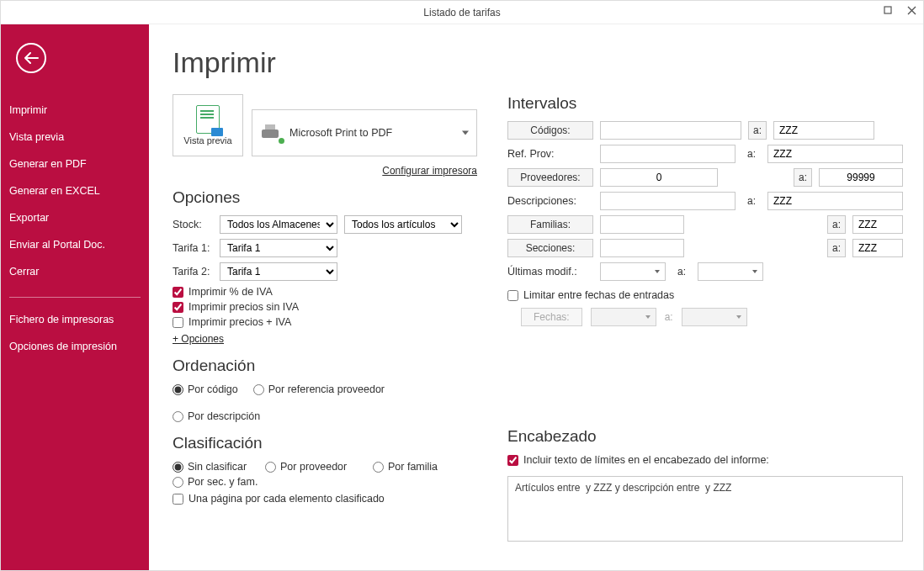  What do you see at coordinates (669, 317) in the screenshot?
I see `fechas-a-label: a:` at bounding box center [669, 317].